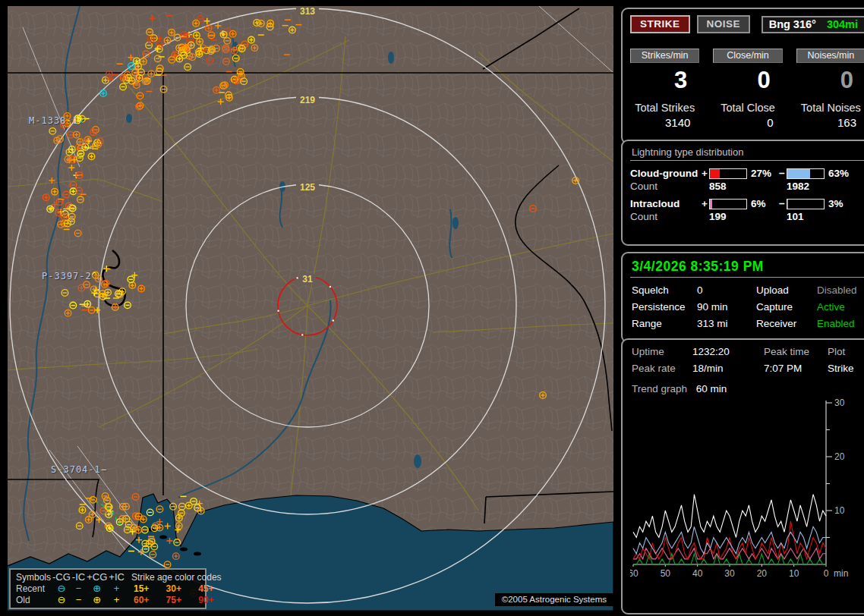 Image resolution: width=864 pixels, height=616 pixels. I want to click on upload-label: Upload, so click(787, 290).